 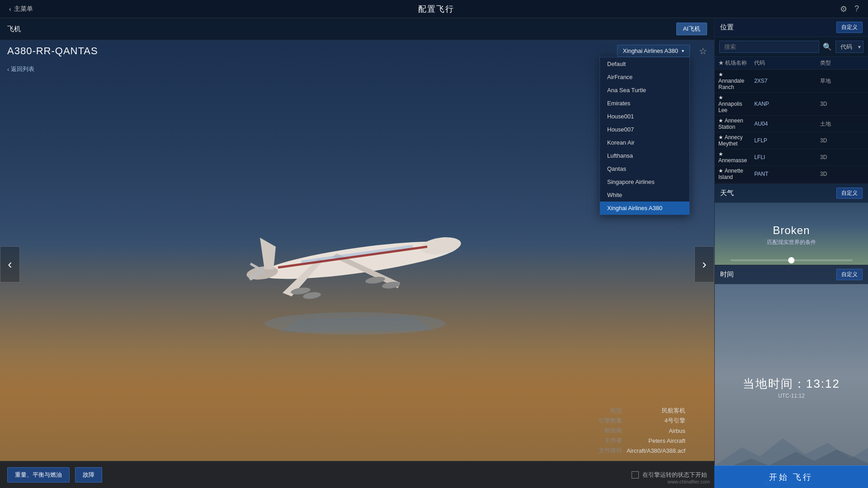 I want to click on author-label: 主作者, so click(x=612, y=441).